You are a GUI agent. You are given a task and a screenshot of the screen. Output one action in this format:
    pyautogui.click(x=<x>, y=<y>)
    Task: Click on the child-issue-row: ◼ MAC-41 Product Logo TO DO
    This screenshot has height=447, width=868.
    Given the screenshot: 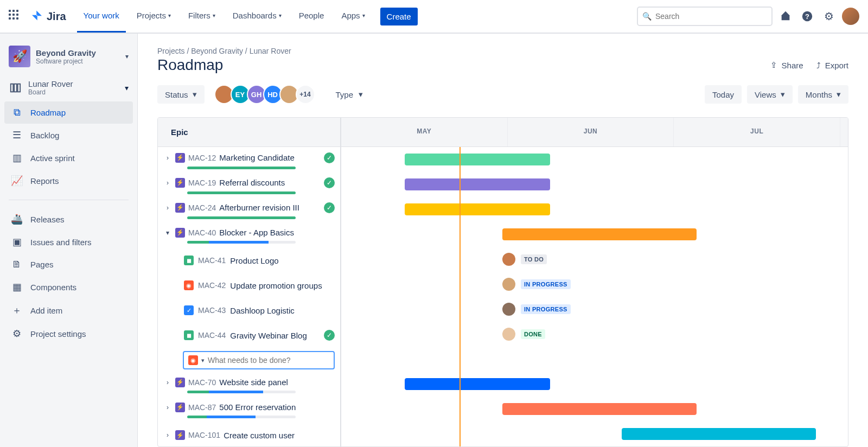 What is the action you would take?
    pyautogui.click(x=503, y=259)
    